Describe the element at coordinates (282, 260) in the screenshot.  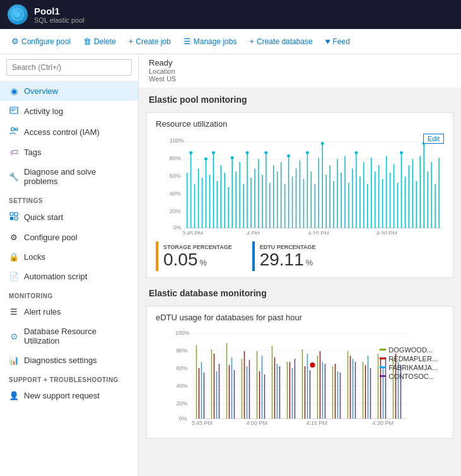
I see `edtu-value: 29.11` at that location.